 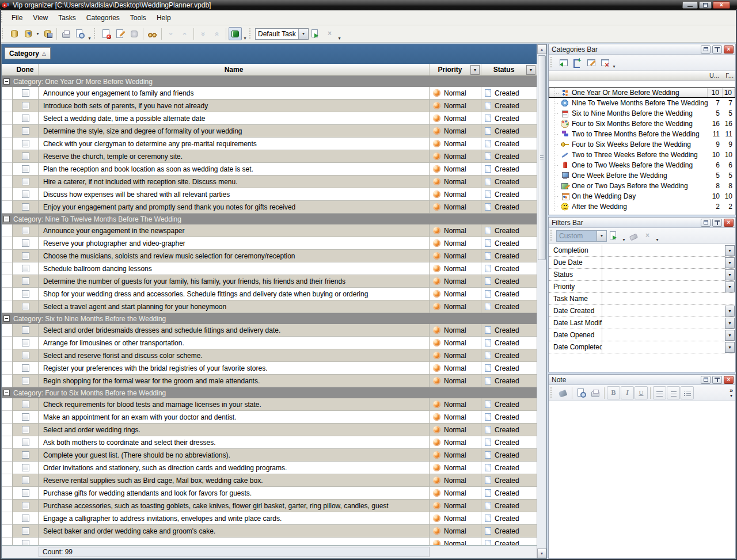 I want to click on grid-vertical-scrollbar: ▲ ▼, so click(x=541, y=302).